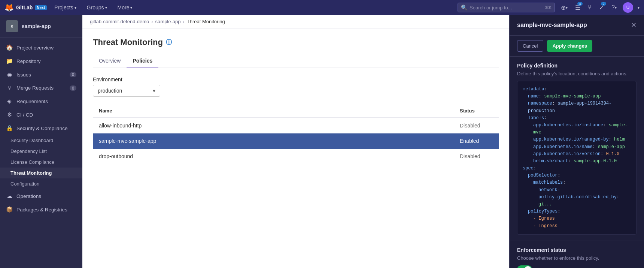 This screenshot has height=268, width=644. What do you see at coordinates (41, 151) in the screenshot?
I see `sidebar-item-dependency-list: Dependency List` at bounding box center [41, 151].